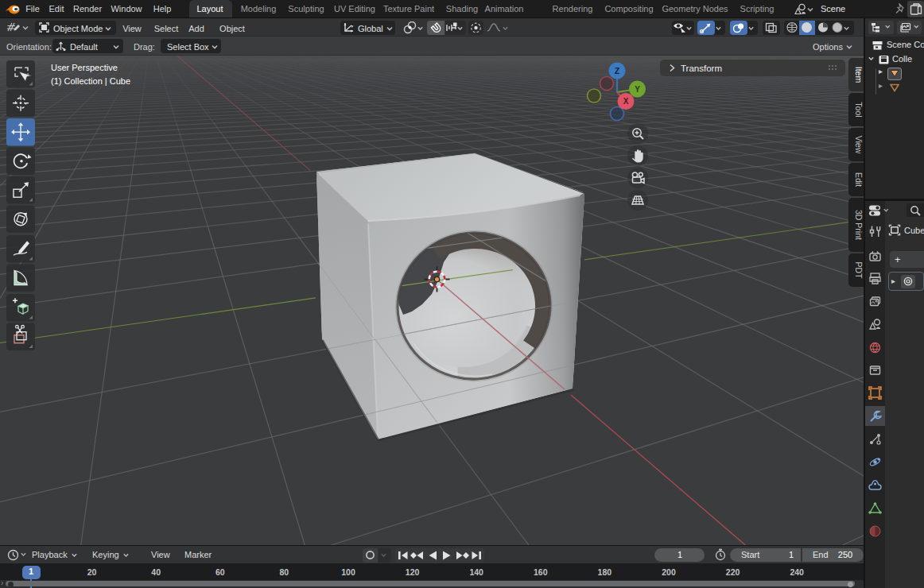 This screenshot has width=924, height=588. I want to click on svg-text: Edit, so click(859, 180).